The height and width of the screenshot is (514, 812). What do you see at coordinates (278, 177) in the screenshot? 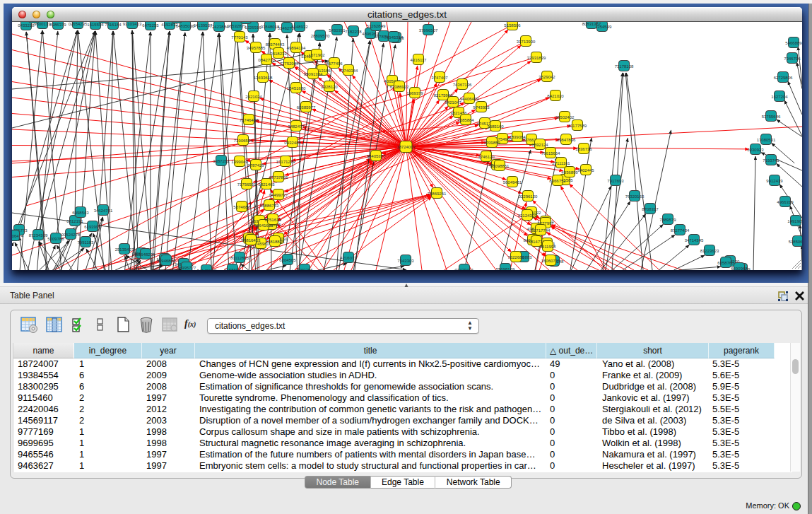
I see `svg-text: 67737826` at bounding box center [278, 177].